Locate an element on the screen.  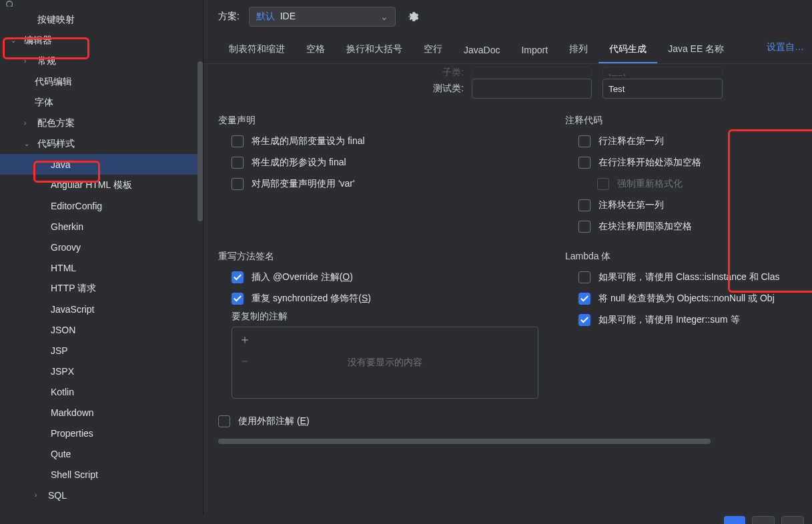
check-label: 将生成的局部变量设为 final is located at coordinates (308, 141).